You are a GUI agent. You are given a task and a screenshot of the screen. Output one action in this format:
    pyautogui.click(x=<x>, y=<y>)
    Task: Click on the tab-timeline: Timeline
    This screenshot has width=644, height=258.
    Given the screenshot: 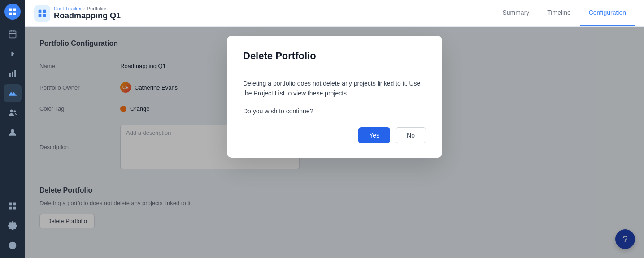 What is the action you would take?
    pyautogui.click(x=559, y=13)
    